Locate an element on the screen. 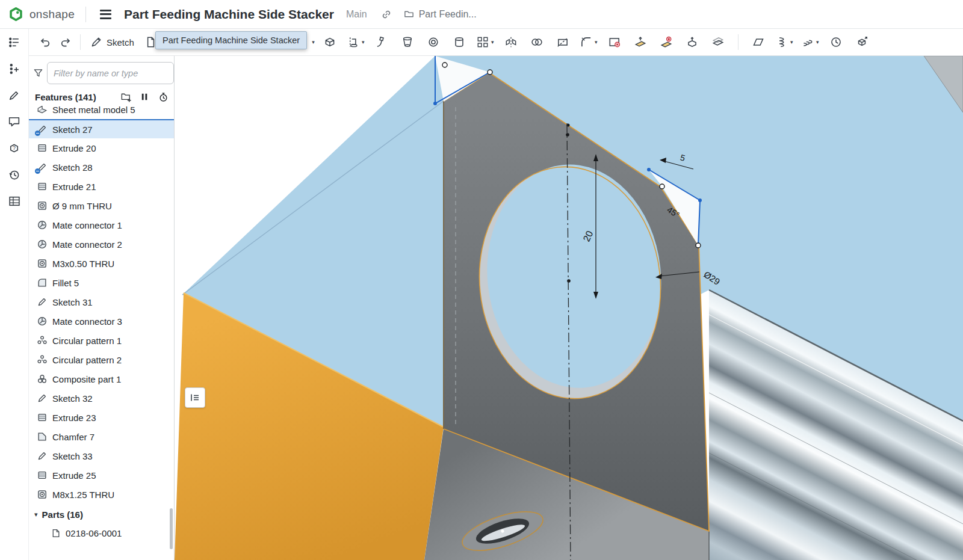 This screenshot has width=963, height=560. history-button is located at coordinates (14, 174).